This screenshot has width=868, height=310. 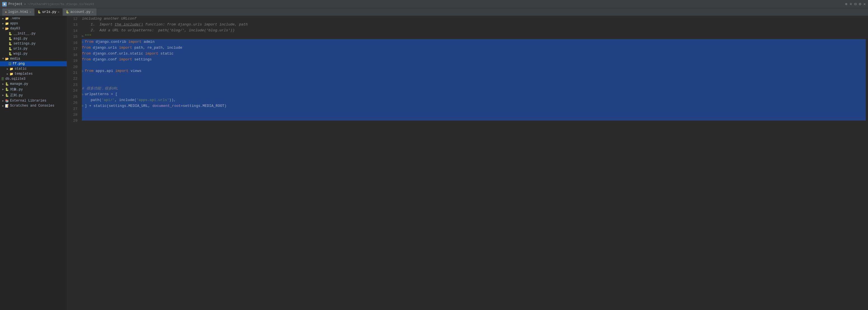 I want to click on sidebar-item-apps: ▶ 📁 apps, so click(x=33, y=24).